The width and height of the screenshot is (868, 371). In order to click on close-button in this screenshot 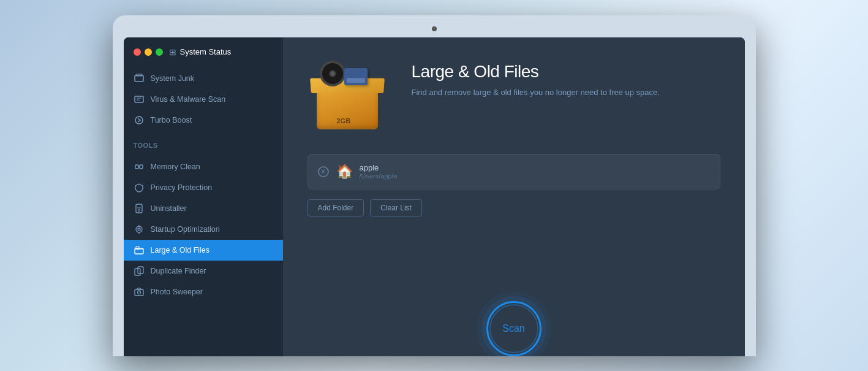, I will do `click(137, 52)`.